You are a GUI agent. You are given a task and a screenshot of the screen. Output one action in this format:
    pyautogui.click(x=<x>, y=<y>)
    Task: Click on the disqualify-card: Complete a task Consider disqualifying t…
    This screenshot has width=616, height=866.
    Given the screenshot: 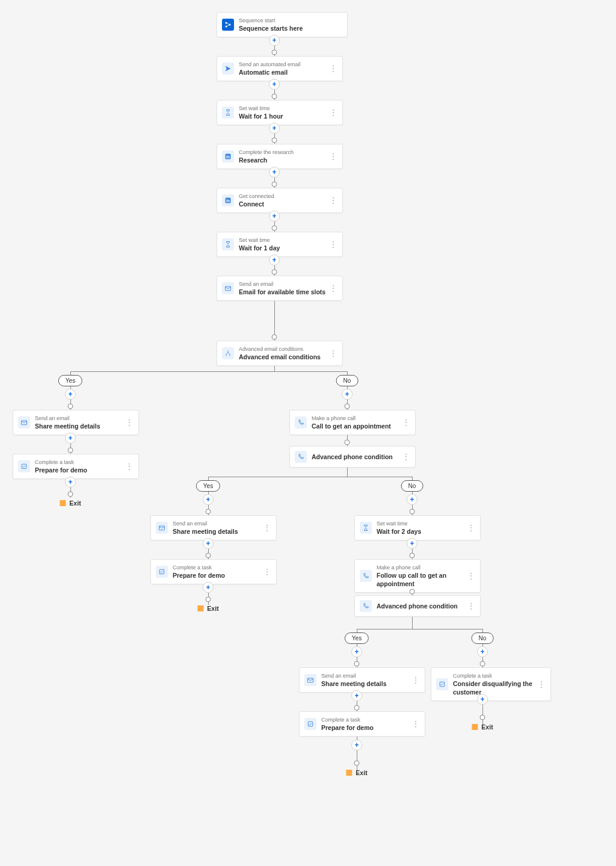 What is the action you would take?
    pyautogui.click(x=491, y=684)
    